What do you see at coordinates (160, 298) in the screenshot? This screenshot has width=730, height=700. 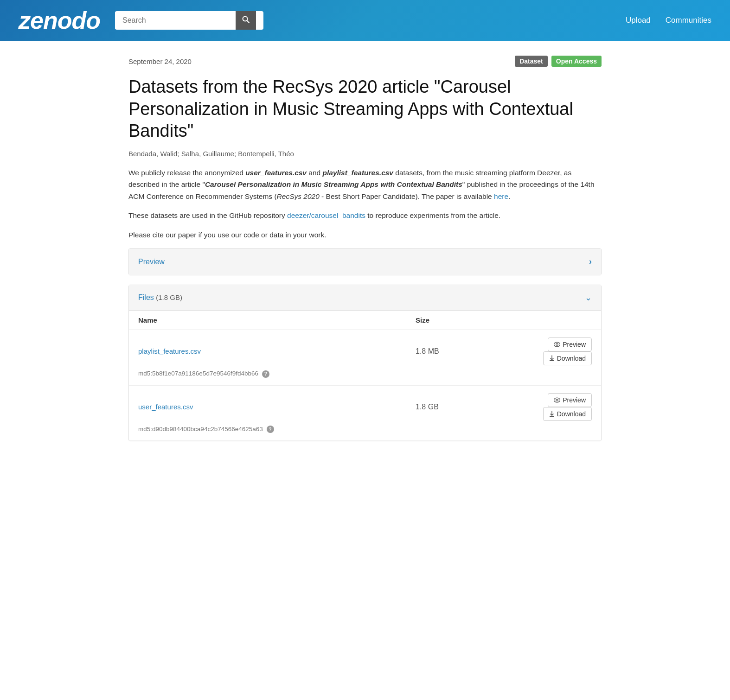 I see `files-title-group: Files (1.8 GB)` at bounding box center [160, 298].